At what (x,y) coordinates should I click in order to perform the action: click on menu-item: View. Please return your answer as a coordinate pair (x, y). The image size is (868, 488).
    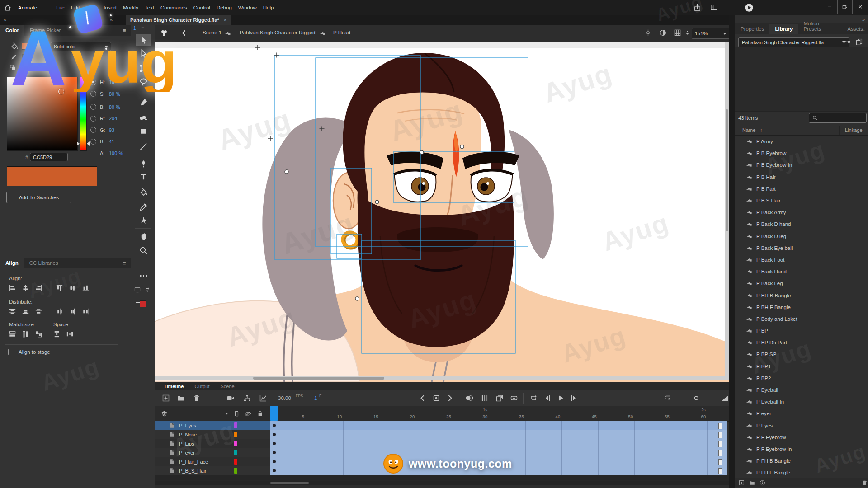
    Looking at the image, I should click on (92, 8).